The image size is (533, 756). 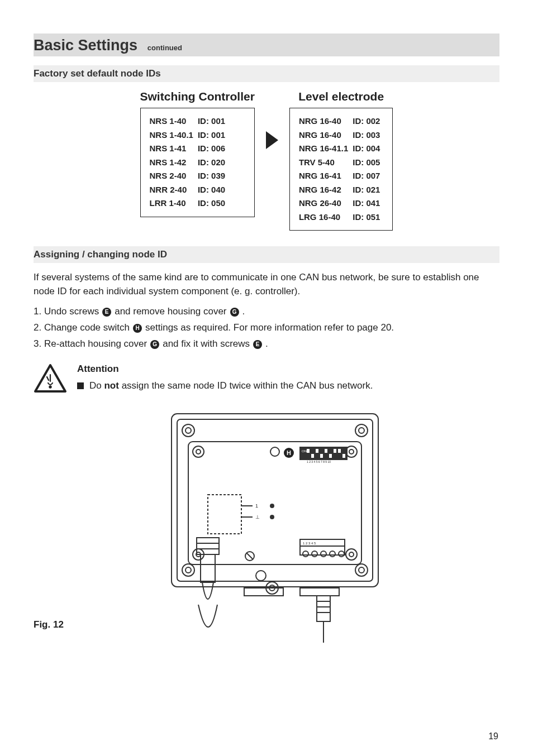 I want to click on attention-icon, so click(x=50, y=379).